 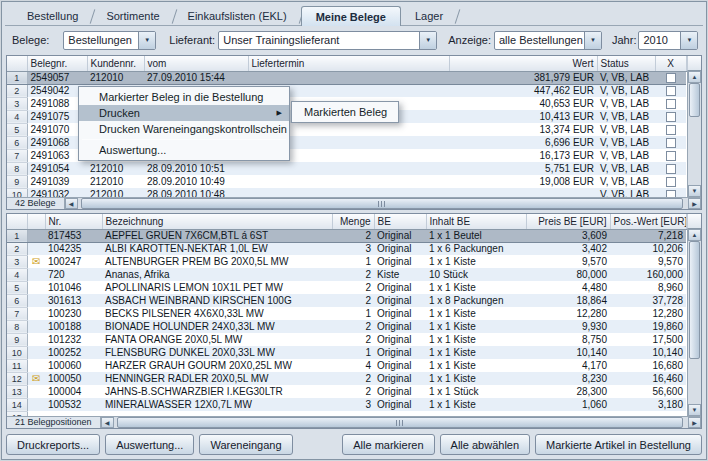 What do you see at coordinates (694, 322) in the screenshot?
I see `positionen-vscrollbar: ▲ ▼` at bounding box center [694, 322].